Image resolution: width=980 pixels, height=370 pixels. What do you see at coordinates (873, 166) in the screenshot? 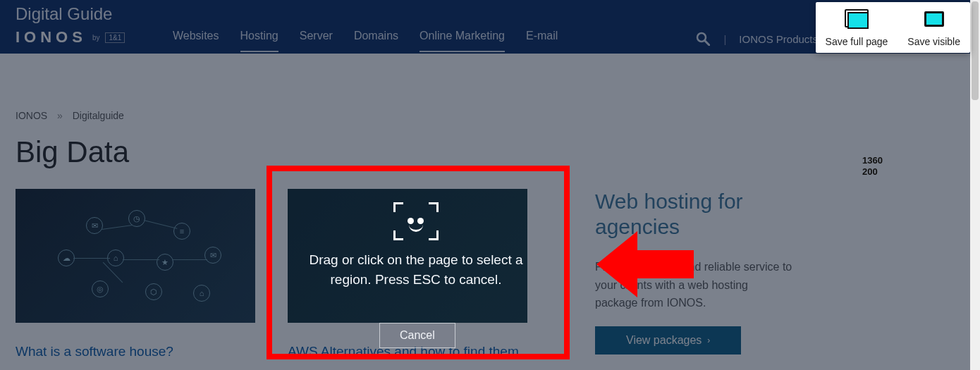
I see `selection-size-readout: 1360 200` at bounding box center [873, 166].